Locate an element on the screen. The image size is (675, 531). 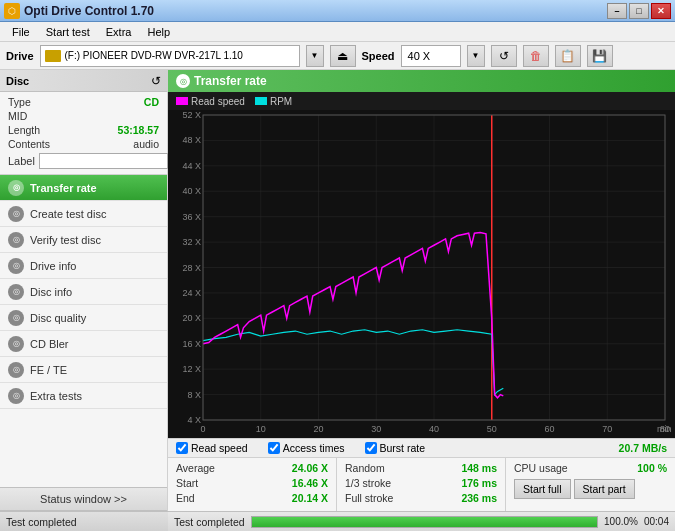
full-stroke-label: Full stroke is located at coordinates (369, 498).